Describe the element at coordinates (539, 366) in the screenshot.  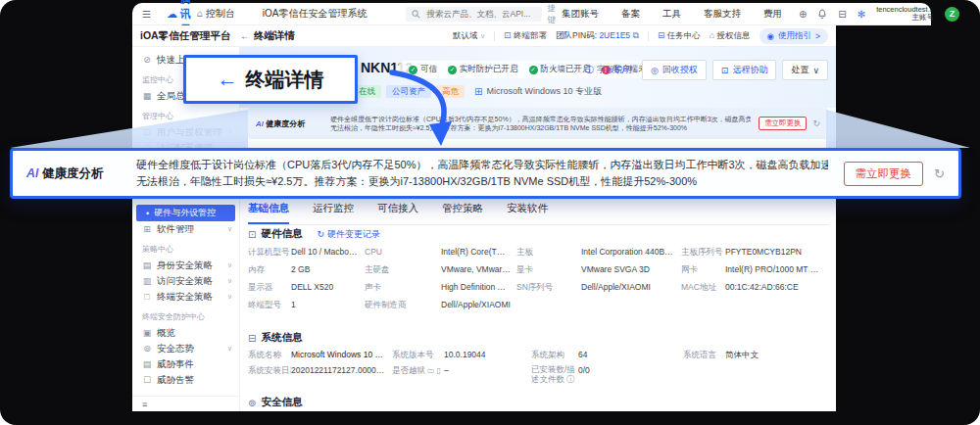
I see `system-info-grid: 系统名称Microsoft Windows 10 专业版 系统版本号10.0.1…` at that location.